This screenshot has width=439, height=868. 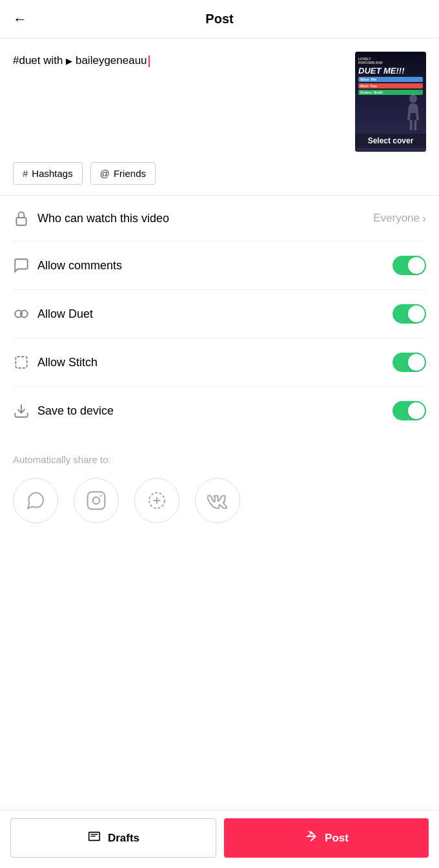 I want to click on allow-duet-label: Allow Duet, so click(x=215, y=314).